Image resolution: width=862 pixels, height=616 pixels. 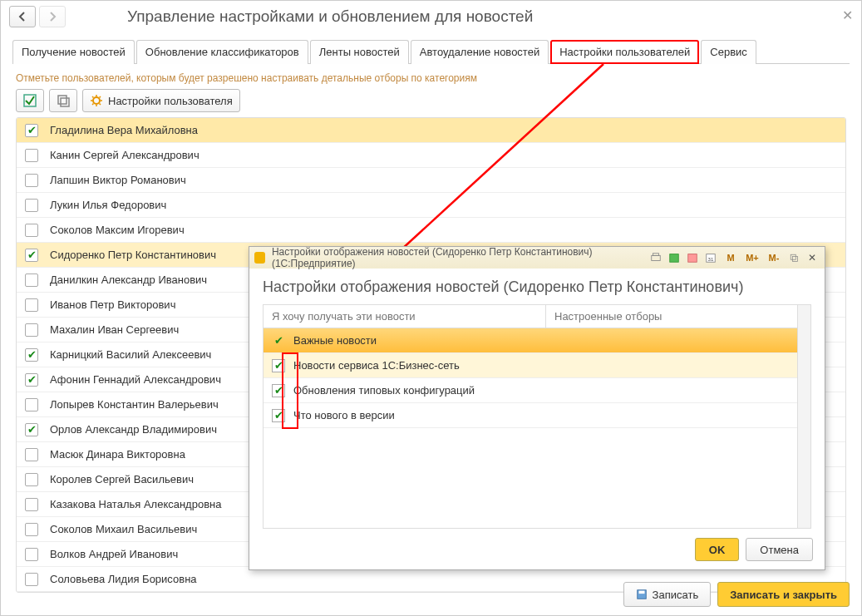 I want to click on calendar-icon, so click(x=674, y=258).